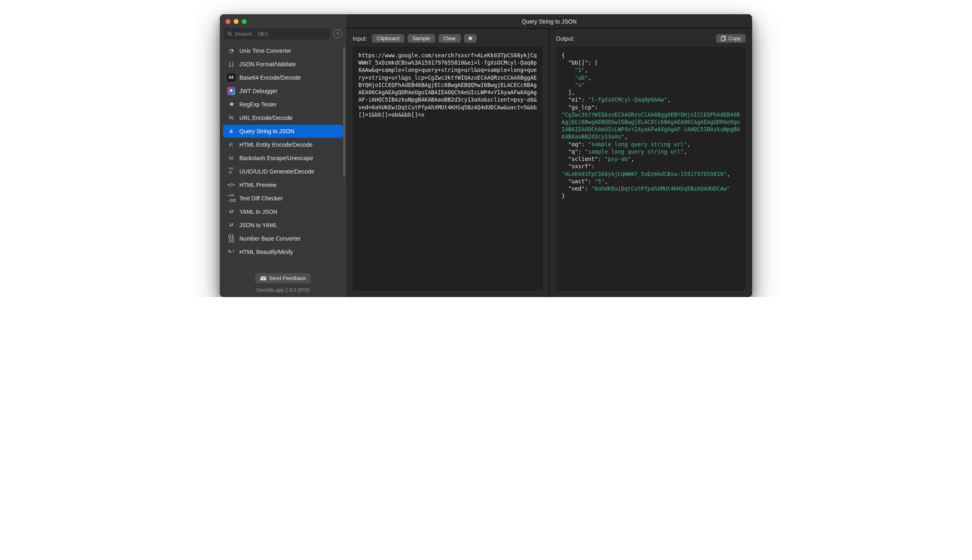  What do you see at coordinates (283, 91) in the screenshot?
I see `sidebar-item-jwt-debugger: ✱JWT Debugger` at bounding box center [283, 91].